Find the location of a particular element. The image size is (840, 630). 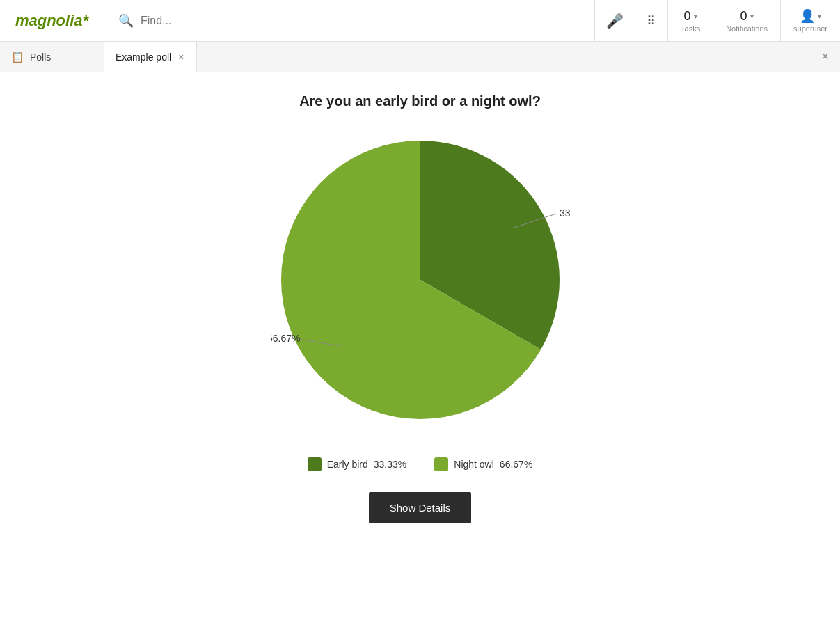

night-owl-pct: 66.67% is located at coordinates (516, 464).